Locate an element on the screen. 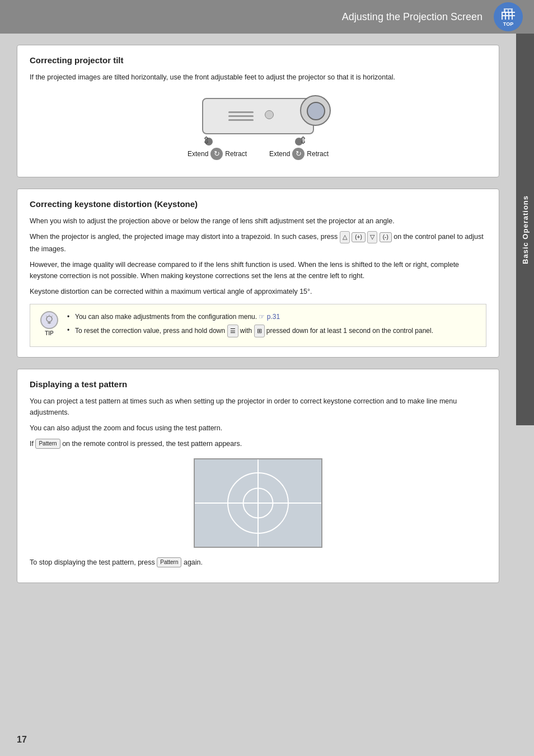 This screenshot has height=756, width=534. test-text-1: You can also adjust the zoom and focus u… is located at coordinates (258, 428).